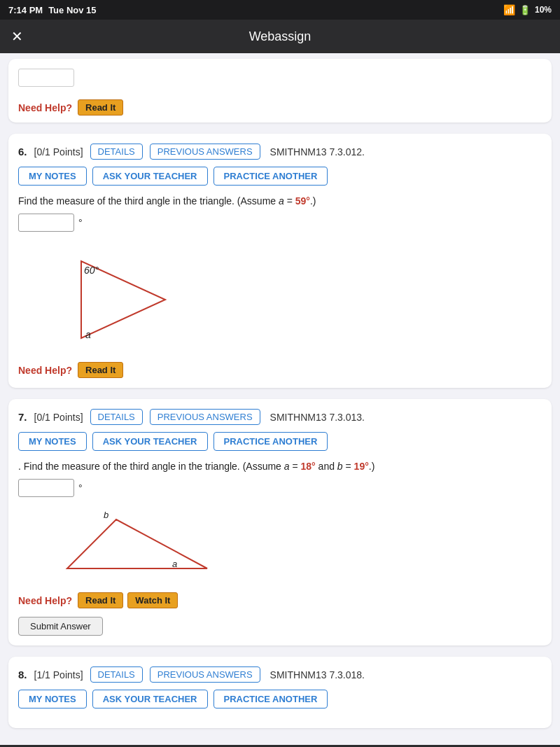 This screenshot has height=747, width=560. Describe the element at coordinates (301, 298) in the screenshot. I see `q6-diagram: 60° a` at that location.